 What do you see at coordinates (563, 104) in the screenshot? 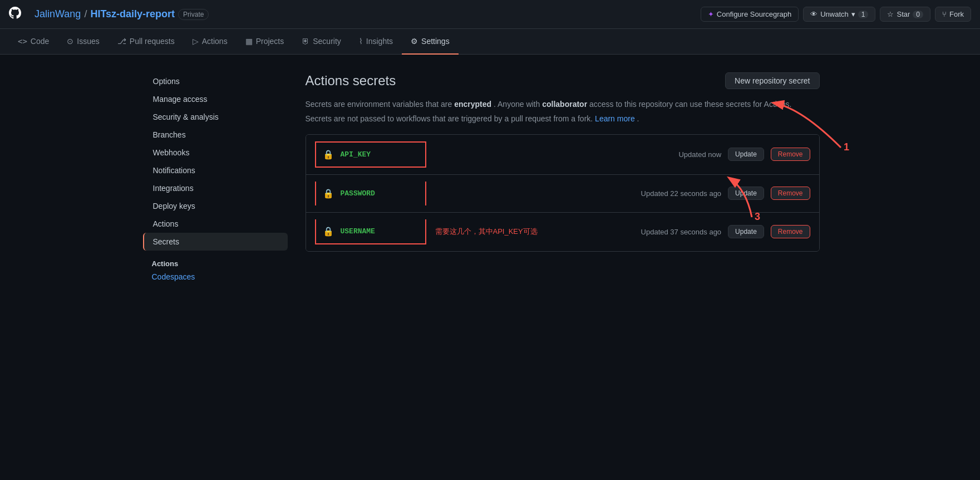
I see `description-line1: Secrets are environment variables that a…` at bounding box center [563, 104].